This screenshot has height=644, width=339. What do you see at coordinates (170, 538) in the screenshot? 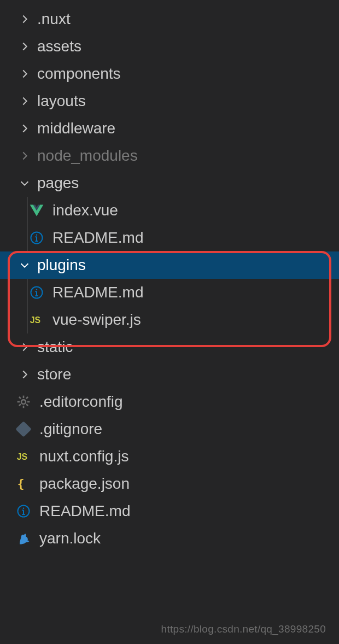
I see `file-yarn-lock: yarn.lock` at bounding box center [170, 538].